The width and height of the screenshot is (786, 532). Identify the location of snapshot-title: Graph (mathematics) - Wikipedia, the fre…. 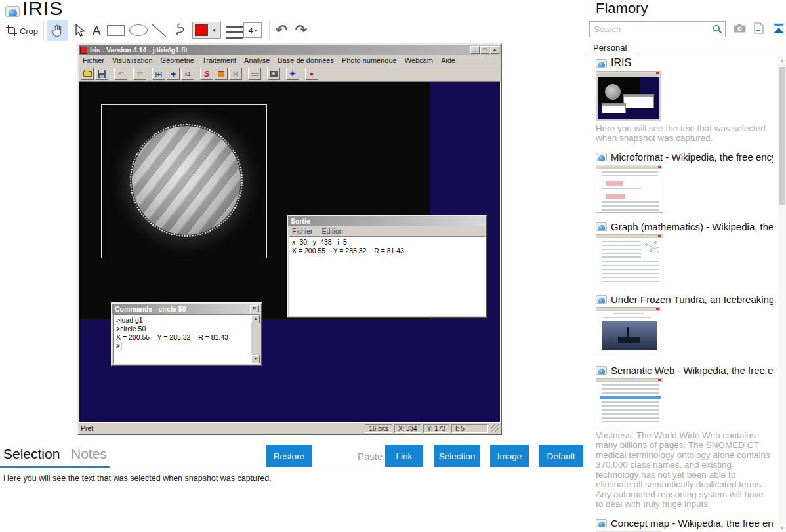
(692, 227).